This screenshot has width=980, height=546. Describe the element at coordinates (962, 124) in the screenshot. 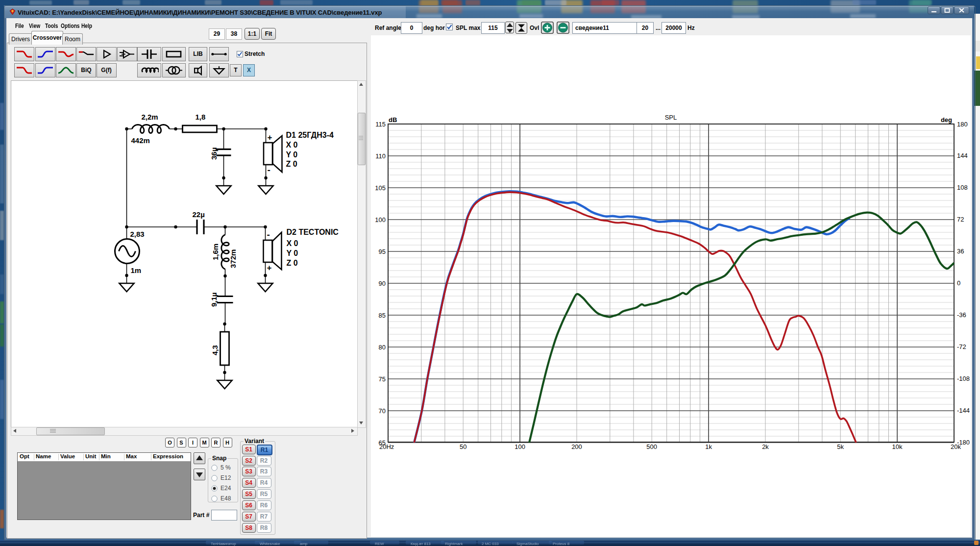

I see `svg-text: 180` at that location.